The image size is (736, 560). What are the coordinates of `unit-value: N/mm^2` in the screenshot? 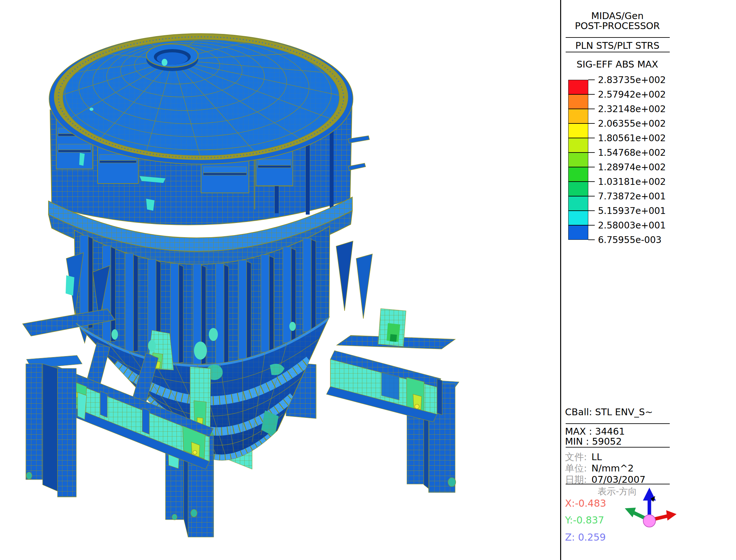 It's located at (613, 468).